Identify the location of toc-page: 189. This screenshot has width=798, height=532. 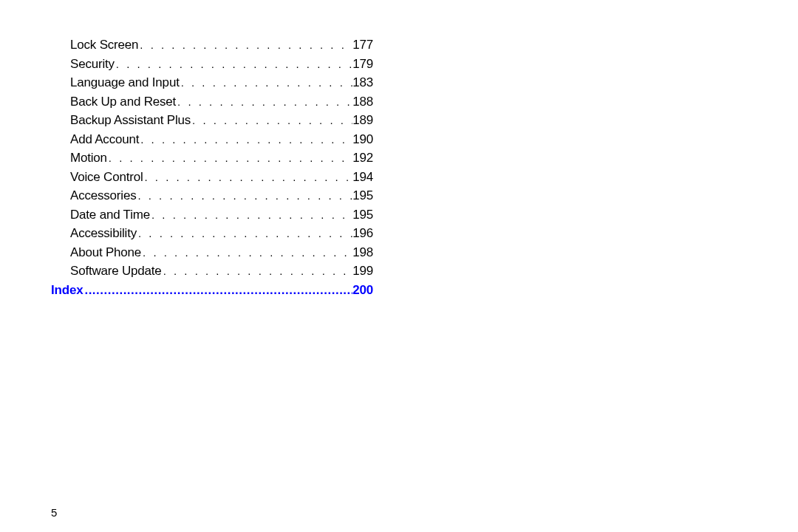
(363, 120).